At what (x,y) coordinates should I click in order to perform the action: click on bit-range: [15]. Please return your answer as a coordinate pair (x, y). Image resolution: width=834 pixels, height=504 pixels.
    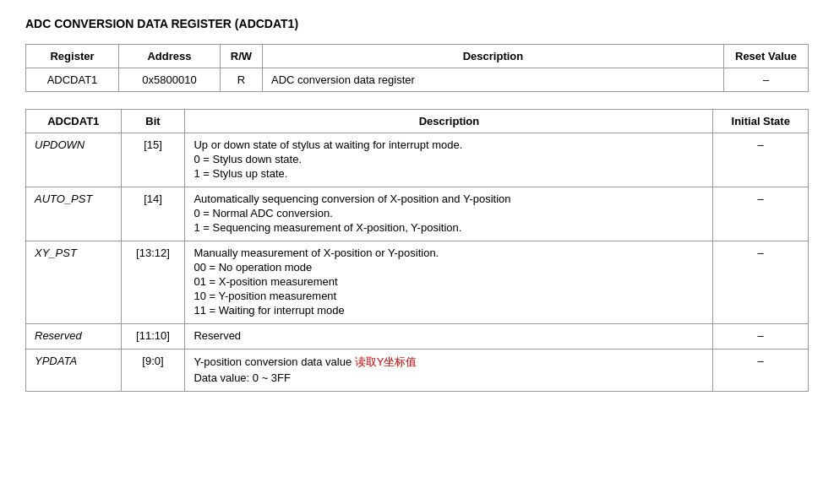
    Looking at the image, I should click on (153, 160).